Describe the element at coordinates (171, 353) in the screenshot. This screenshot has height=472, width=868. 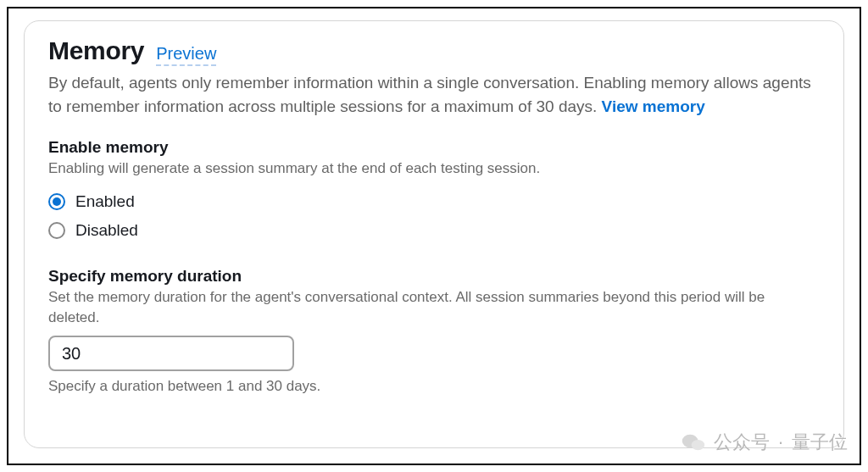
I see `memory-duration-input` at that location.